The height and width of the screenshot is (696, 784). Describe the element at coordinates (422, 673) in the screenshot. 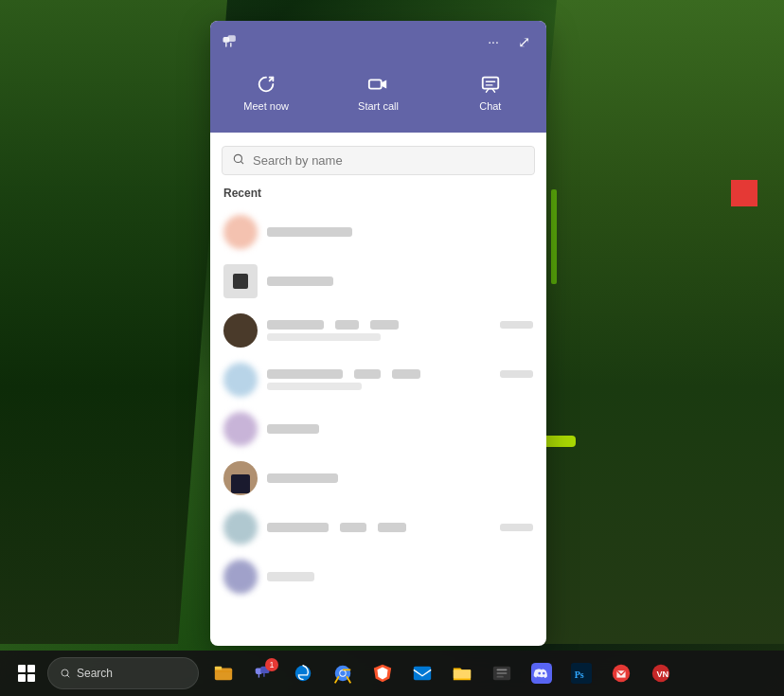

I see `outlook-icon` at that location.